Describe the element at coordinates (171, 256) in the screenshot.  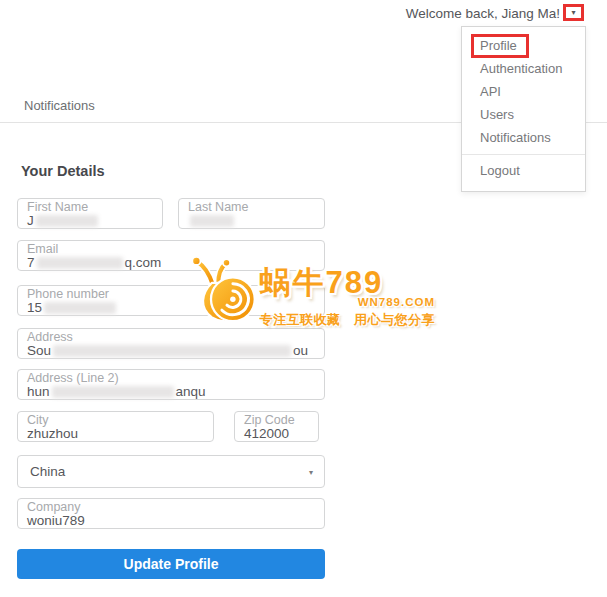
I see `email-field: Email 7q.com` at that location.